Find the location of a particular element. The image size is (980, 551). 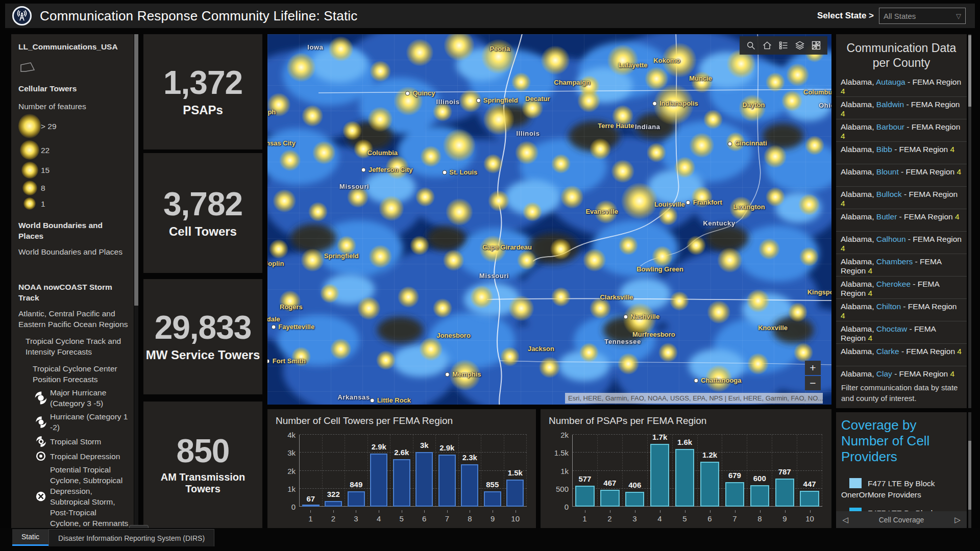

map-label-city: Decatur is located at coordinates (537, 98).